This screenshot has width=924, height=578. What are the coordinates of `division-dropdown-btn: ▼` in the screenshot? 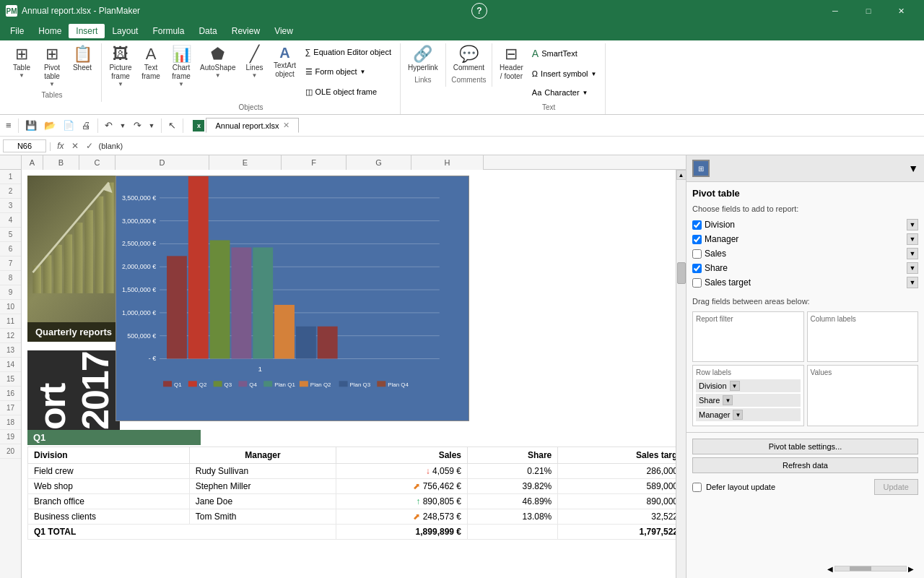 It's located at (912, 225).